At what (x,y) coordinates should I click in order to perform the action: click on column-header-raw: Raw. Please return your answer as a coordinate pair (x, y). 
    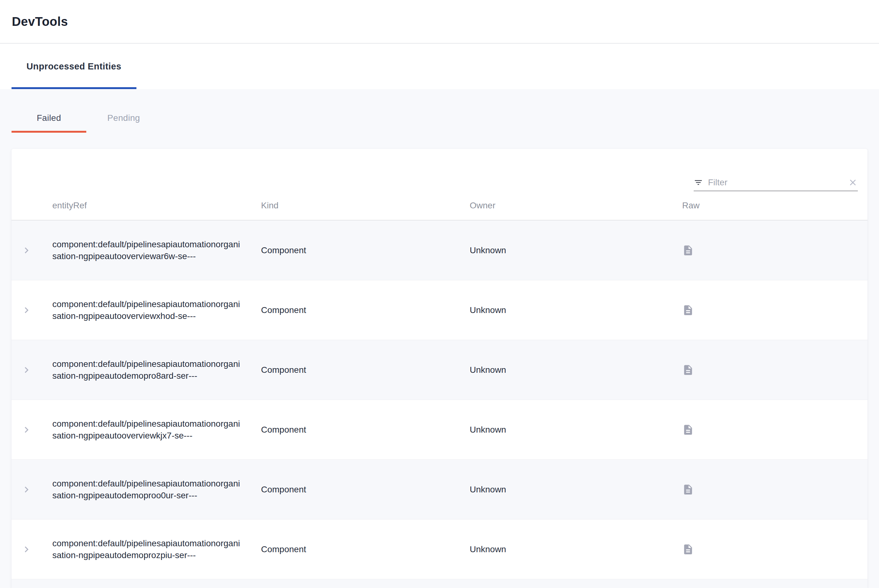
    Looking at the image, I should click on (775, 206).